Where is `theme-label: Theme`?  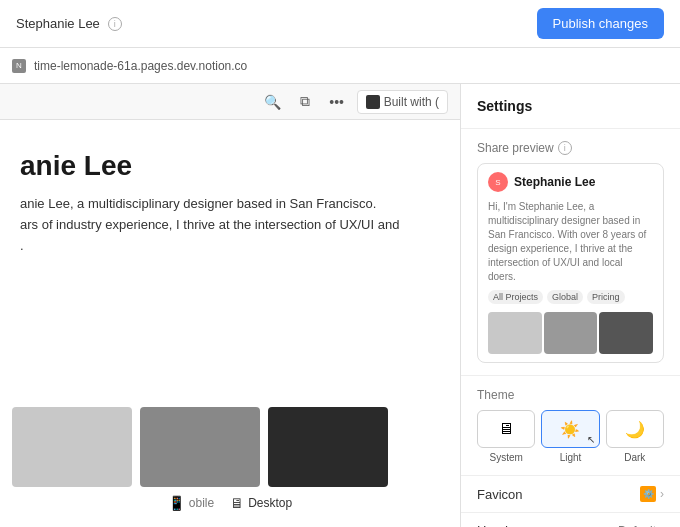 theme-label: Theme is located at coordinates (570, 395).